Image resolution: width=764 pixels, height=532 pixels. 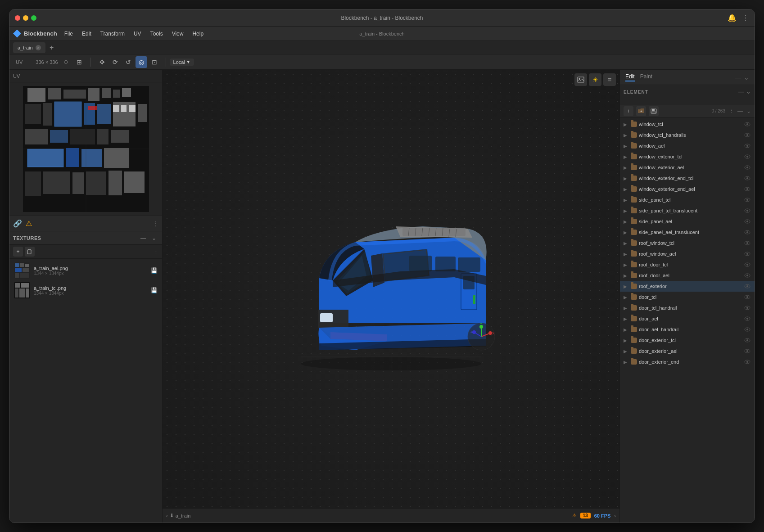 What do you see at coordinates (154, 290) in the screenshot?
I see `texture-save-tcl: 💾` at bounding box center [154, 290].